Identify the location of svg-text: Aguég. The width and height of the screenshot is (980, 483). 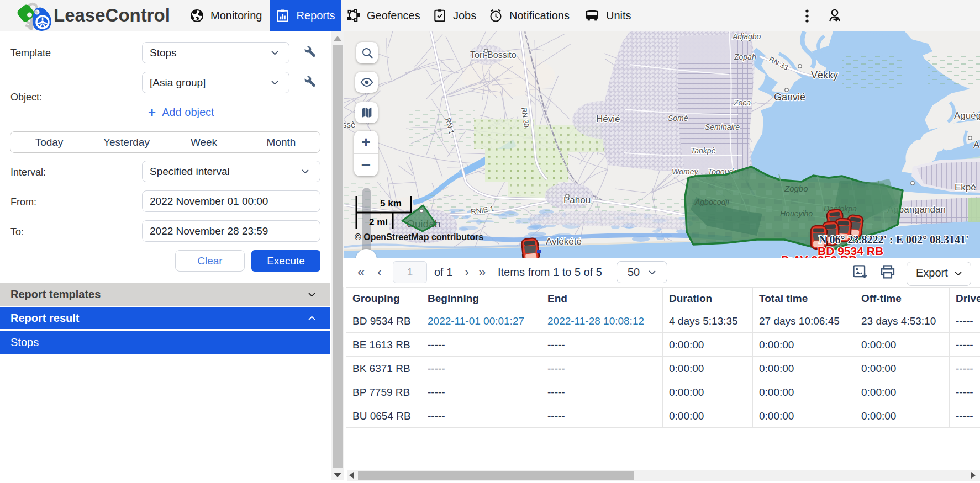
(967, 116).